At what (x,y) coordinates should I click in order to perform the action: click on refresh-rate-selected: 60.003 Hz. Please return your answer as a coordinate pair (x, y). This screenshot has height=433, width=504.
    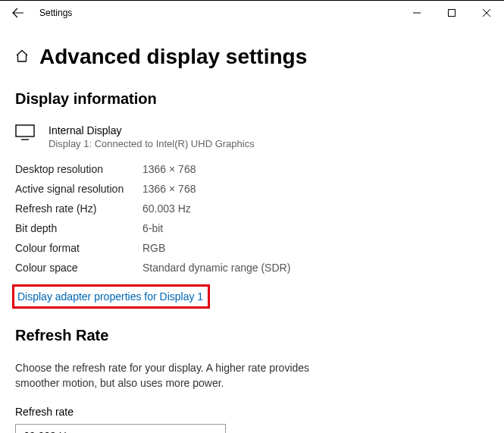
    Looking at the image, I should click on (48, 431).